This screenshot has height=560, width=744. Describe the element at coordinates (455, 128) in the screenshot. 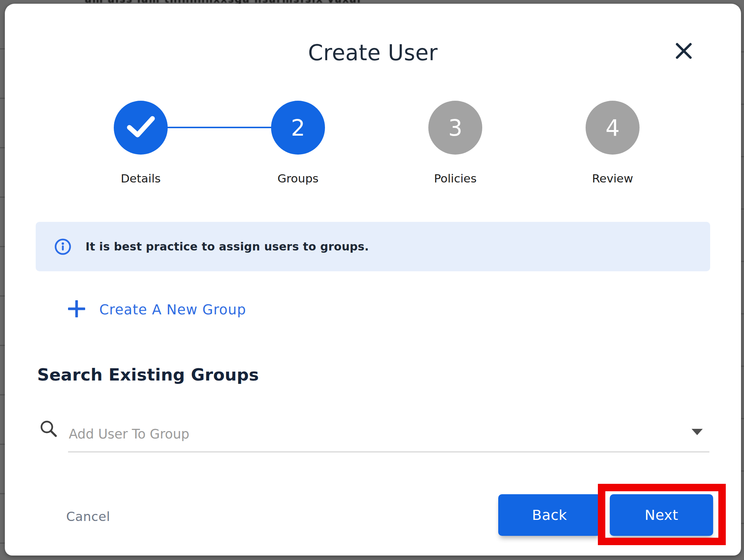

I see `step-policies-circle: 3` at that location.